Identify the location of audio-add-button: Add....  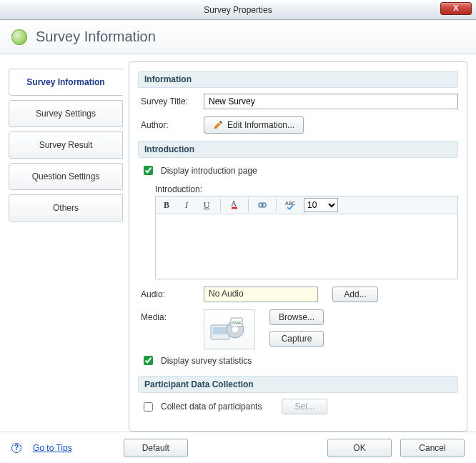
(355, 294).